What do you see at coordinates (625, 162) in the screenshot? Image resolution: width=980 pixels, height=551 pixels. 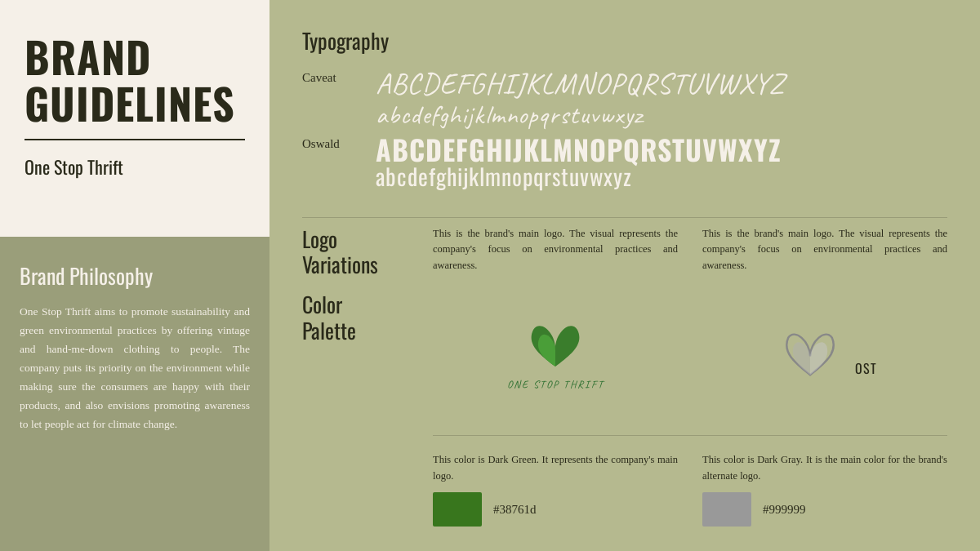 I see `font-oswald-row: Oswald ABCDEFGHIJKLMNOPQRSTUVWXYZ abcdef…` at bounding box center [625, 162].